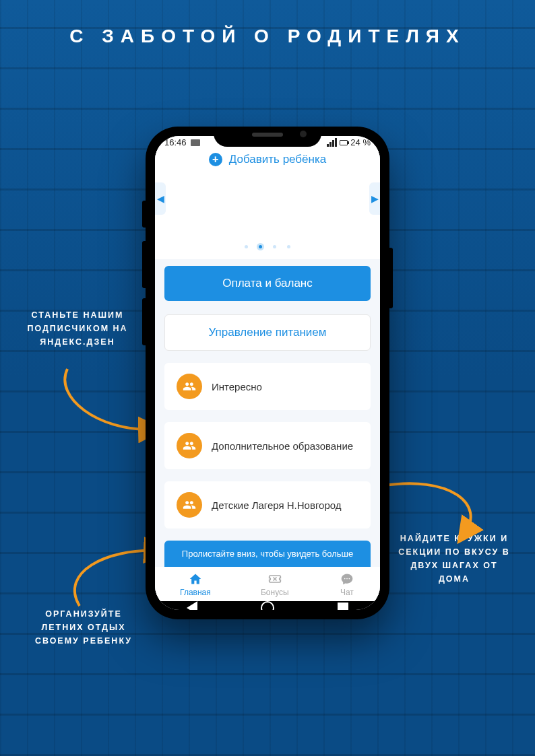 This screenshot has height=756, width=535. I want to click on nutrition-button: Управление питанием, so click(268, 333).